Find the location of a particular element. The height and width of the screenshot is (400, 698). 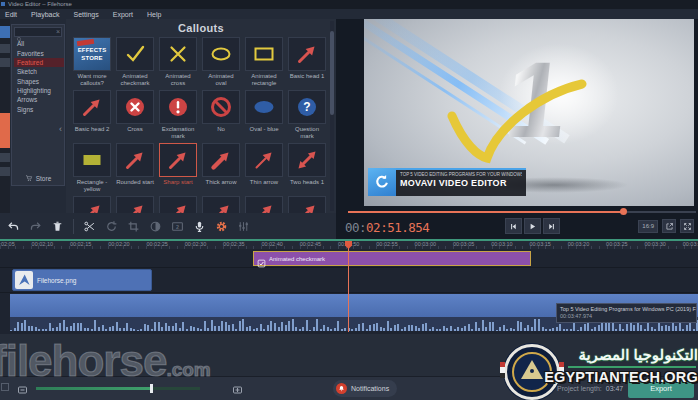

callout-tile-animated-oval: Animated oval is located at coordinates (221, 64).